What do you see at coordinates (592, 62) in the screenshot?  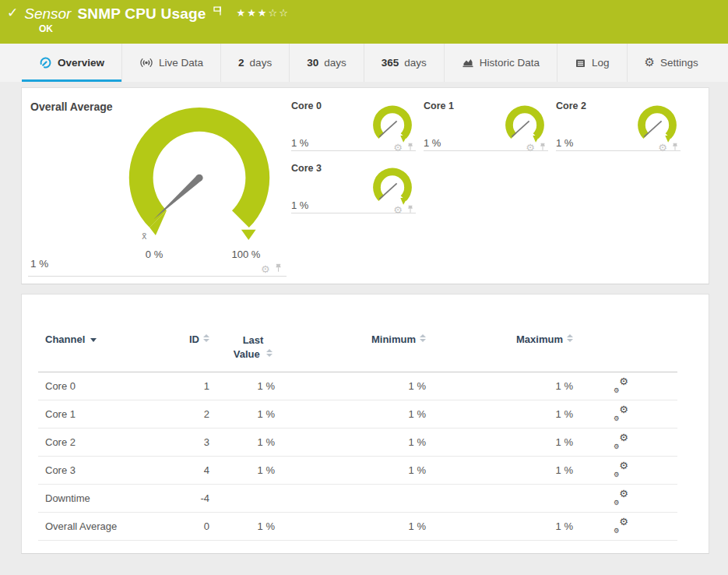 I see `tab-log: Log` at bounding box center [592, 62].